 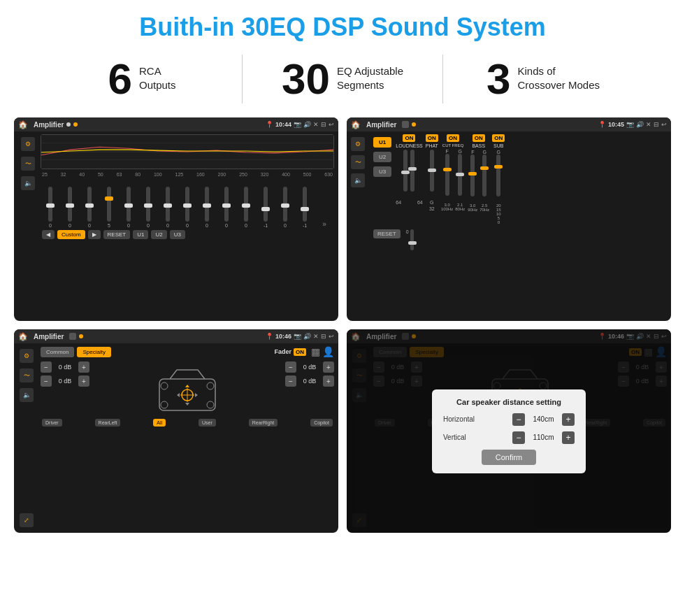 I want to click on eq-reset-btn: RESET, so click(x=117, y=235).